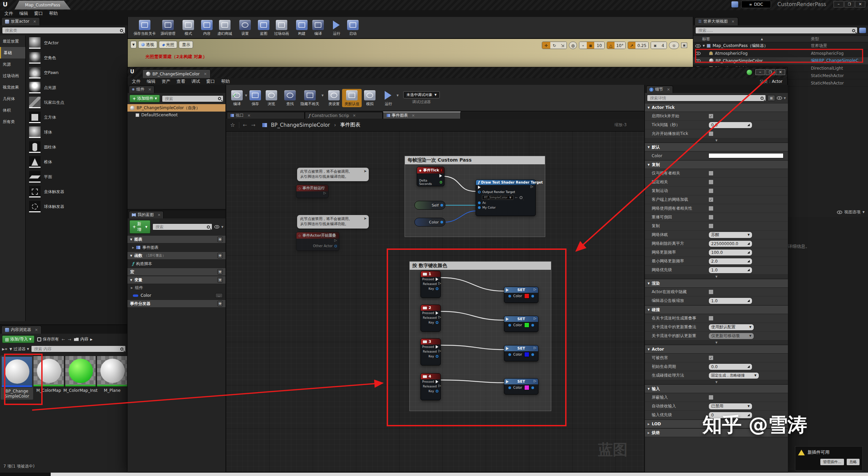 The height and width of the screenshot is (476, 868). Describe the element at coordinates (717, 310) in the screenshot. I see `section-collision: ▼碰撞` at that location.